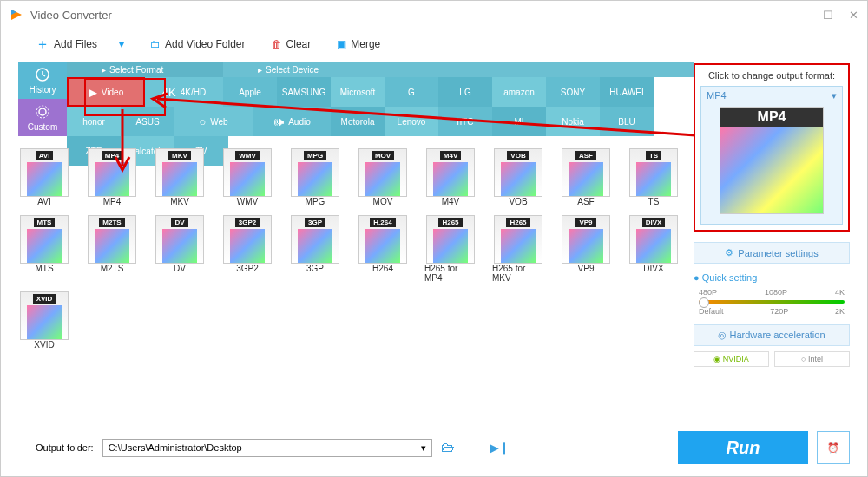 The height and width of the screenshot is (477, 868). What do you see at coordinates (458, 69) in the screenshot?
I see `select-device-header: ▸ Select Device` at bounding box center [458, 69].